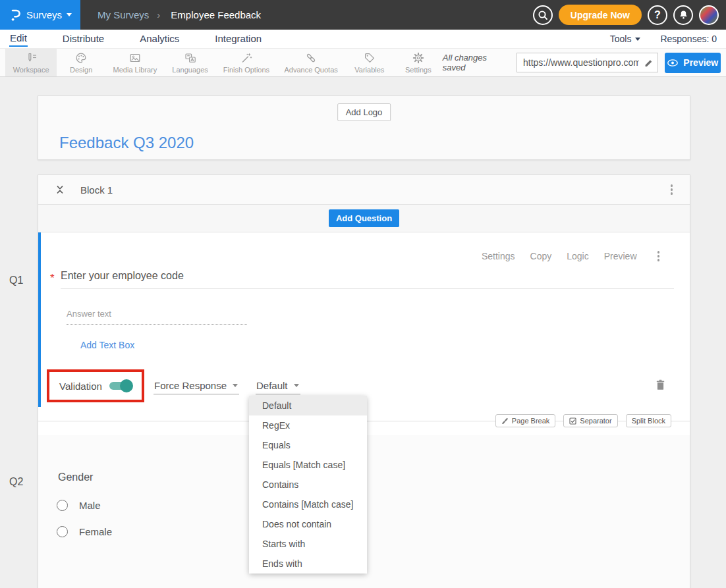 This screenshot has width=726, height=588. What do you see at coordinates (18, 39) in the screenshot?
I see `tab-edit: Edit` at bounding box center [18, 39].